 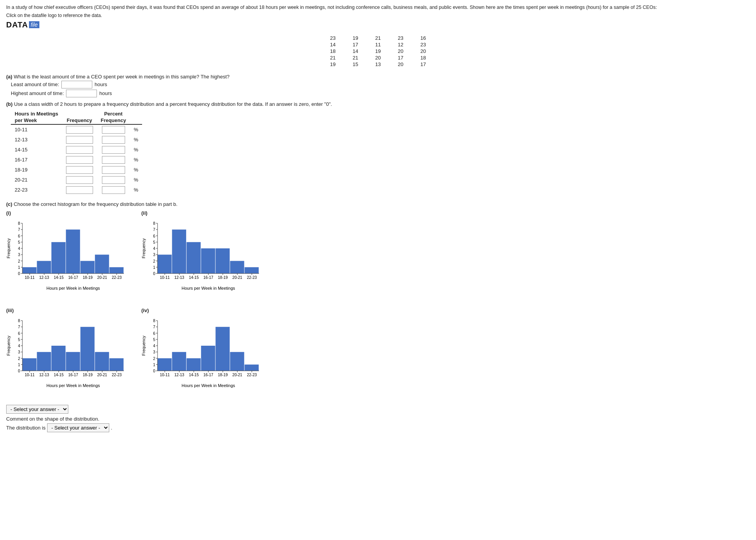 What do you see at coordinates (36, 121) in the screenshot?
I see `col1-sub-header: per Week` at bounding box center [36, 121].